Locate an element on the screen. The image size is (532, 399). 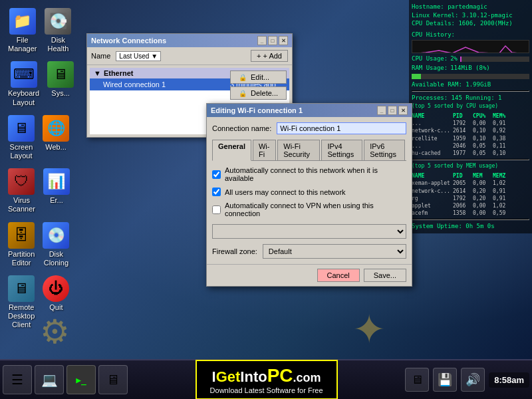
desktop-icon-web: 🌐 Web... is located at coordinates (56, 138).